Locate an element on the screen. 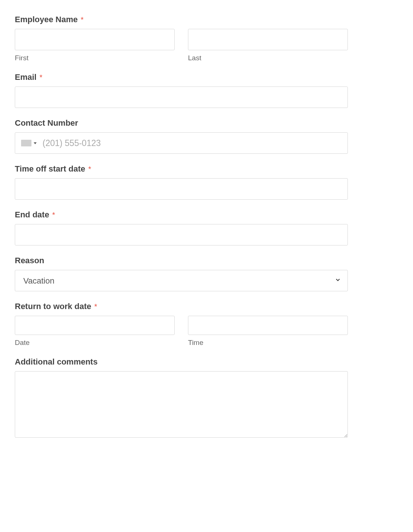  end-date-input is located at coordinates (181, 235).